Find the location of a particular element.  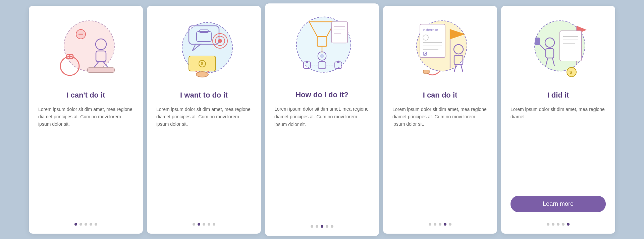

card-3-title: How do I do it? is located at coordinates (322, 95).